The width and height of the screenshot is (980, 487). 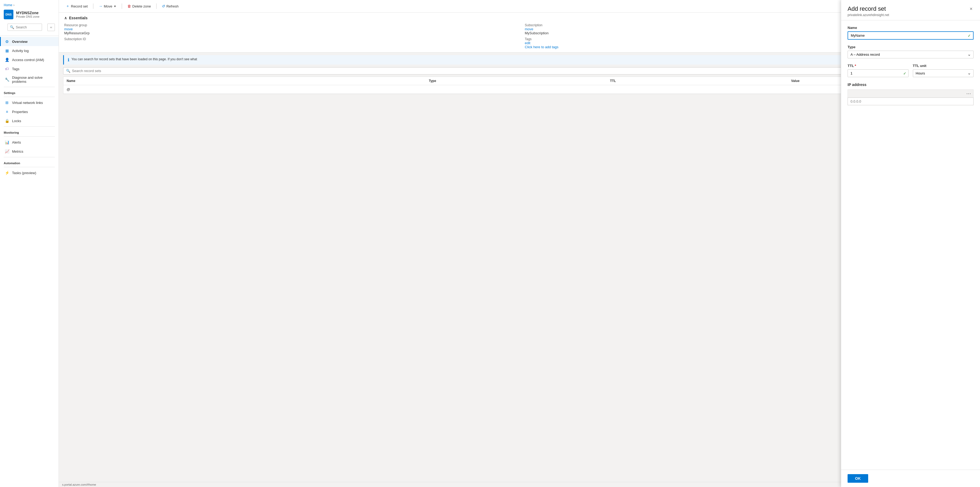 I want to click on automation-section-label: Automation, so click(x=29, y=162).